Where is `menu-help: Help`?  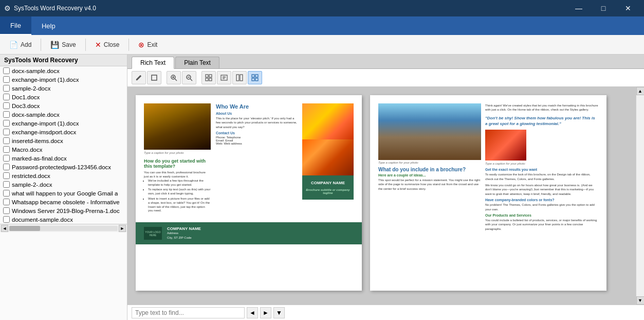 menu-help: Help is located at coordinates (48, 26).